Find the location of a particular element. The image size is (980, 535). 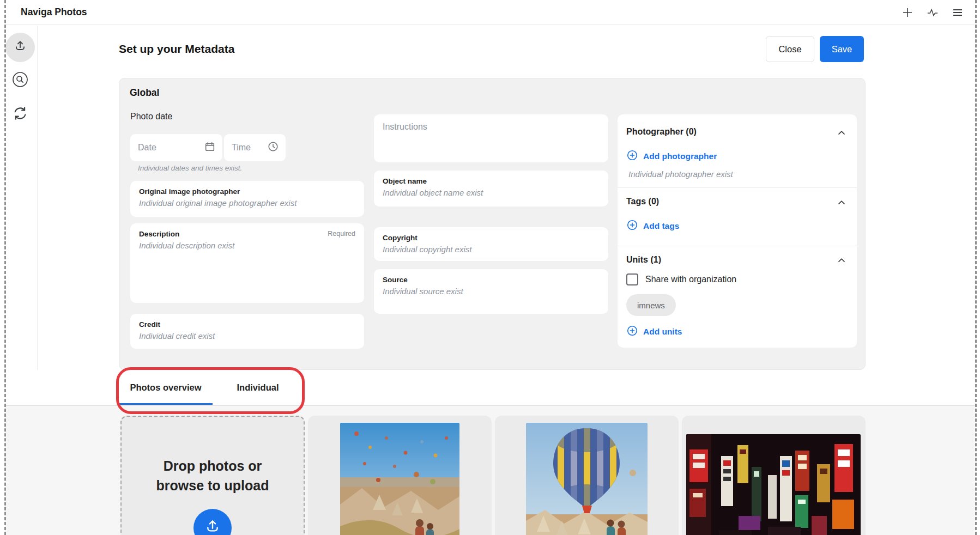

add-tags-button: Add tags is located at coordinates (653, 226).